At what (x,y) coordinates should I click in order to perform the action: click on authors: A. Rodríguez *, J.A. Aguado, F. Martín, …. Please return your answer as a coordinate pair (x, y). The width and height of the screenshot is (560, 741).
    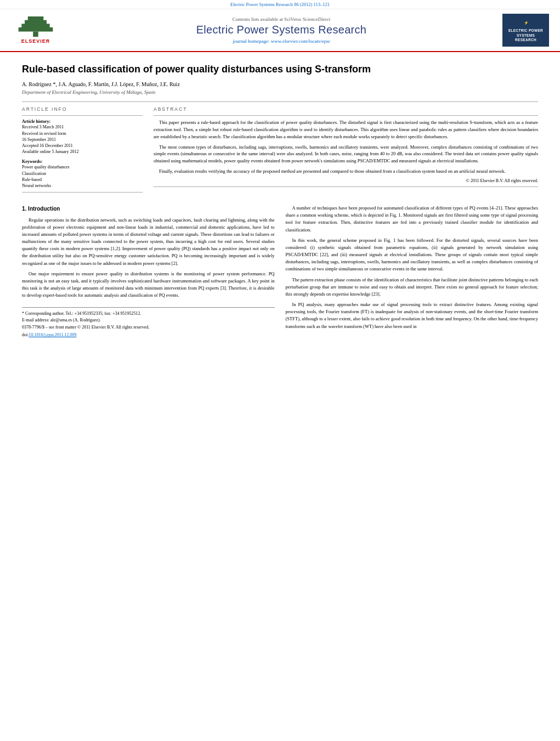
    Looking at the image, I should click on (280, 84).